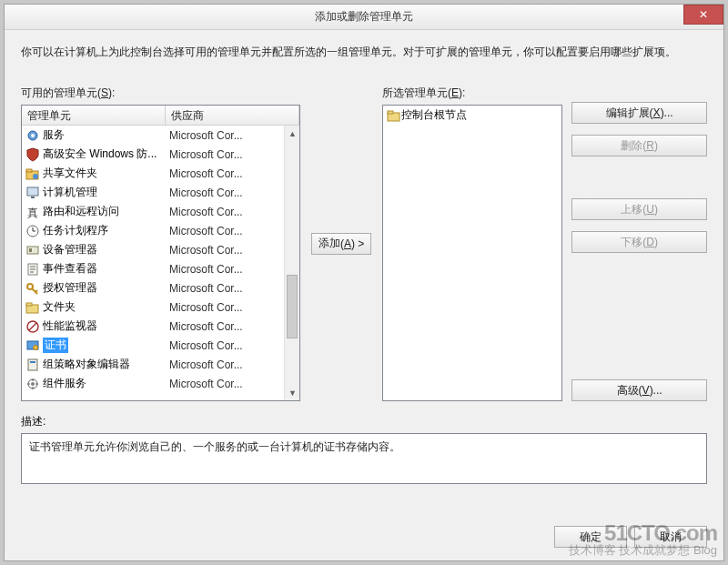 This screenshot has height=565, width=728. I want to click on col-header-vendor: 供应商, so click(233, 115).